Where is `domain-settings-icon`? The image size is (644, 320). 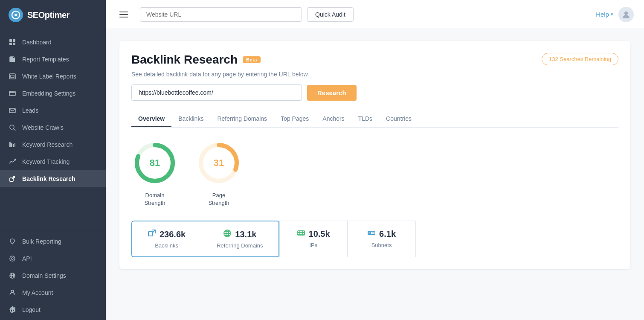 domain-settings-icon is located at coordinates (12, 276).